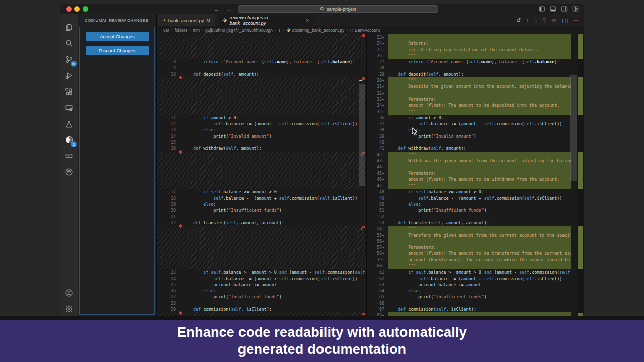 The width and height of the screenshot is (644, 362). I want to click on whitespace-icon: ¶, so click(544, 20).